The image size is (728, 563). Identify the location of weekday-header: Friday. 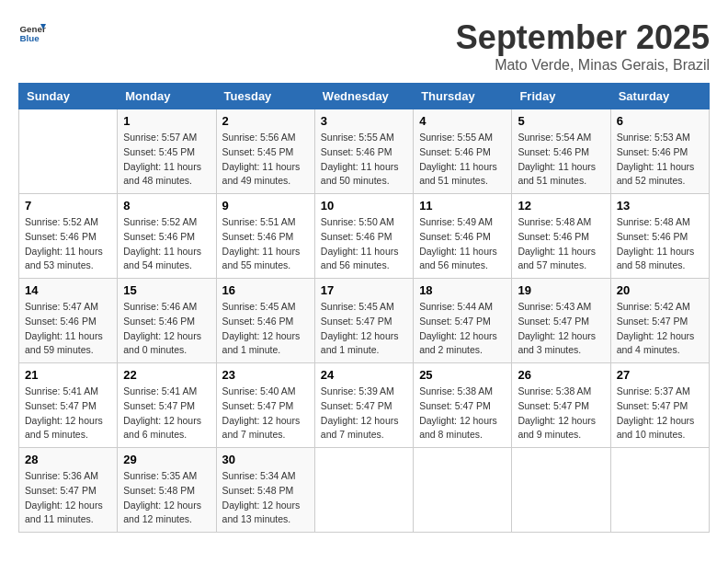
(561, 97).